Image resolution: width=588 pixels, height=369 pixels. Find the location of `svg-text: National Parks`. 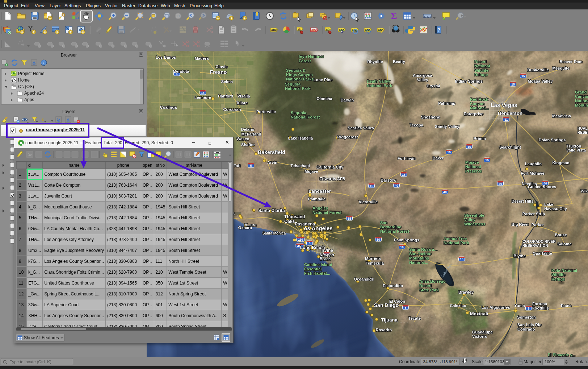

svg-text: National Parks is located at coordinates (300, 79).